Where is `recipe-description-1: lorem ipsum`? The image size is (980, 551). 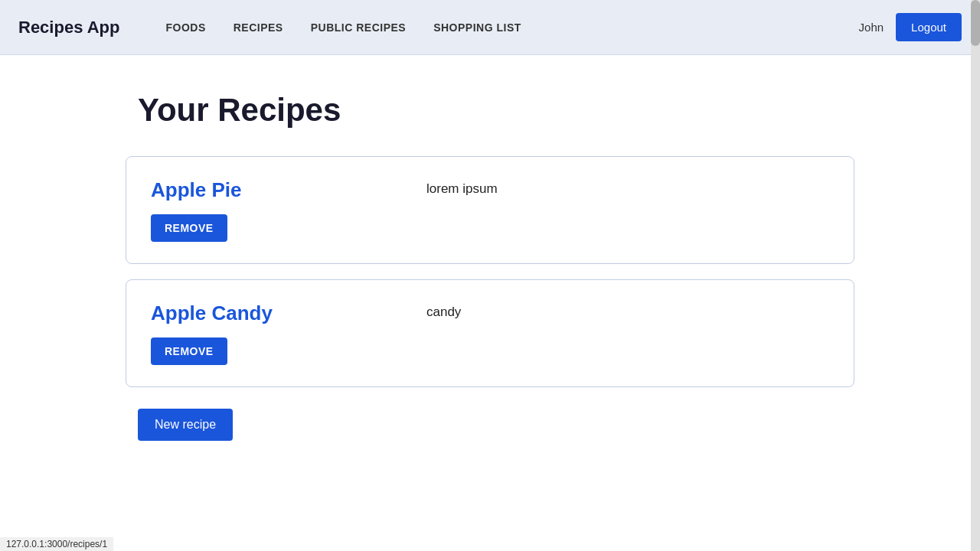
recipe-description-1: lorem ipsum is located at coordinates (462, 189).